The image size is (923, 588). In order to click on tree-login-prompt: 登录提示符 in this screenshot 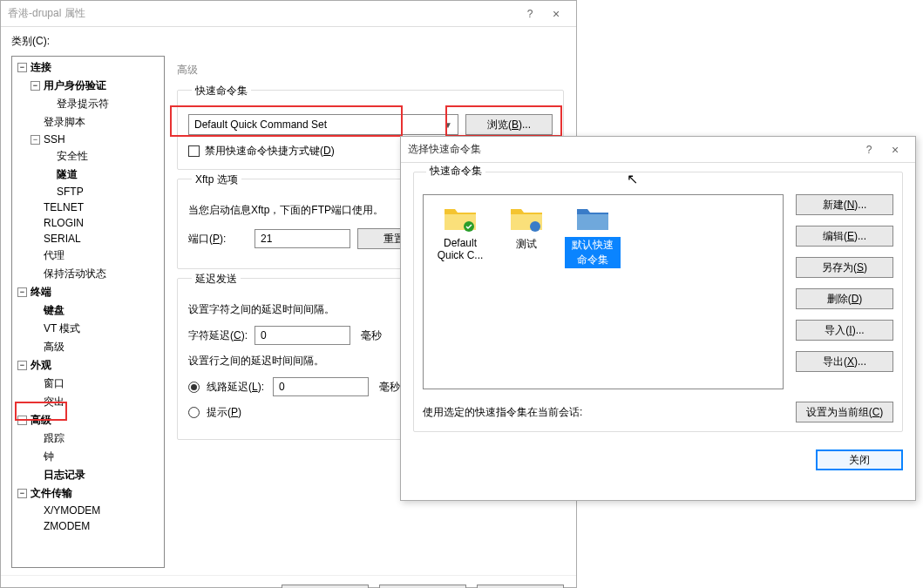, I will do `click(88, 105)`.